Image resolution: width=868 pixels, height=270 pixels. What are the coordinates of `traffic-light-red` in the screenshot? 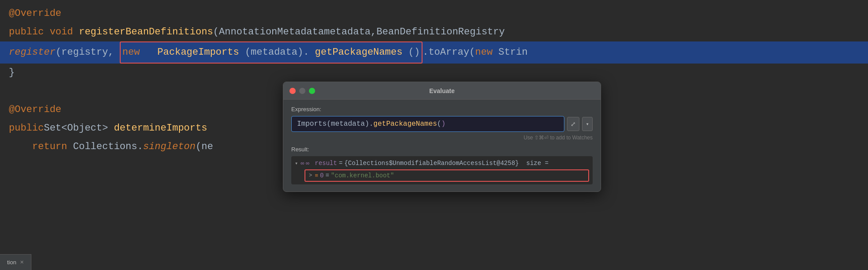 It's located at (293, 91).